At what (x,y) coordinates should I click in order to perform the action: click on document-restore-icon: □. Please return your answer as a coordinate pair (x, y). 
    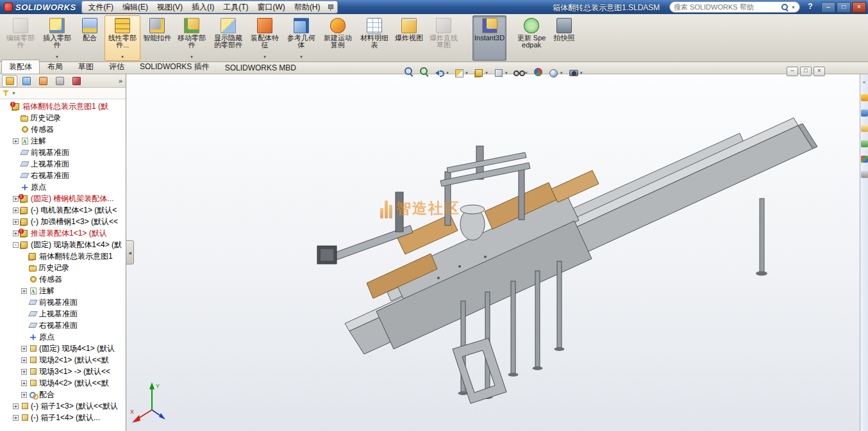
    Looking at the image, I should click on (806, 72).